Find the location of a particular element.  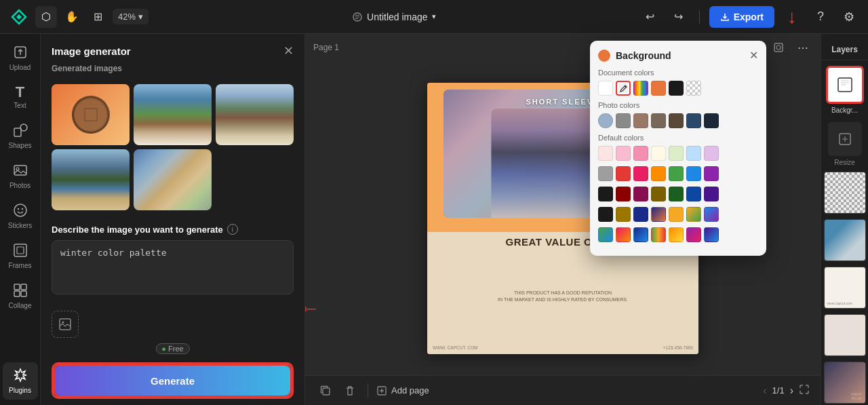

sidebar-item-upload: Upload is located at coordinates (20, 58).